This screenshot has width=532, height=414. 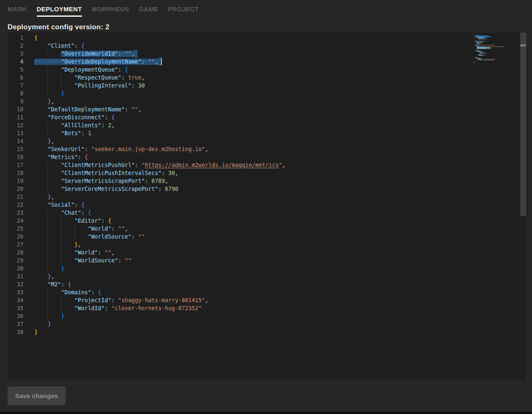 I want to click on save-button: Save changes, so click(x=37, y=396).